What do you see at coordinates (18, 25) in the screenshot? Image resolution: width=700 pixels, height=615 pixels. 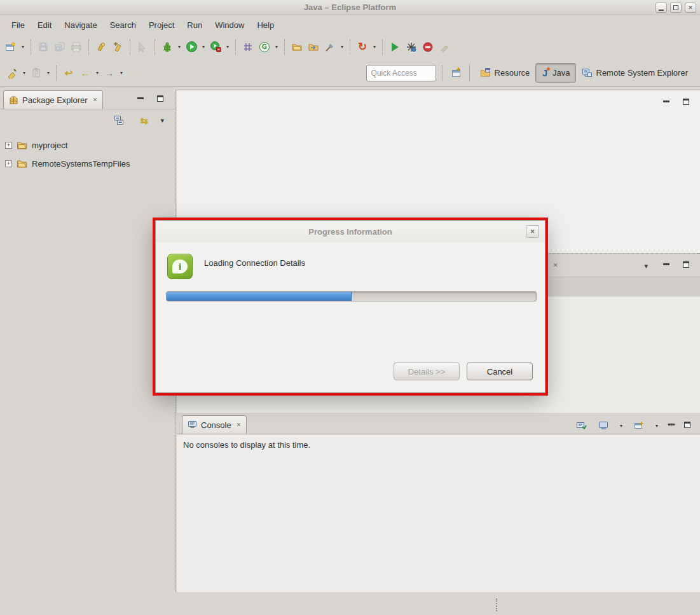 I see `menu-file: File` at bounding box center [18, 25].